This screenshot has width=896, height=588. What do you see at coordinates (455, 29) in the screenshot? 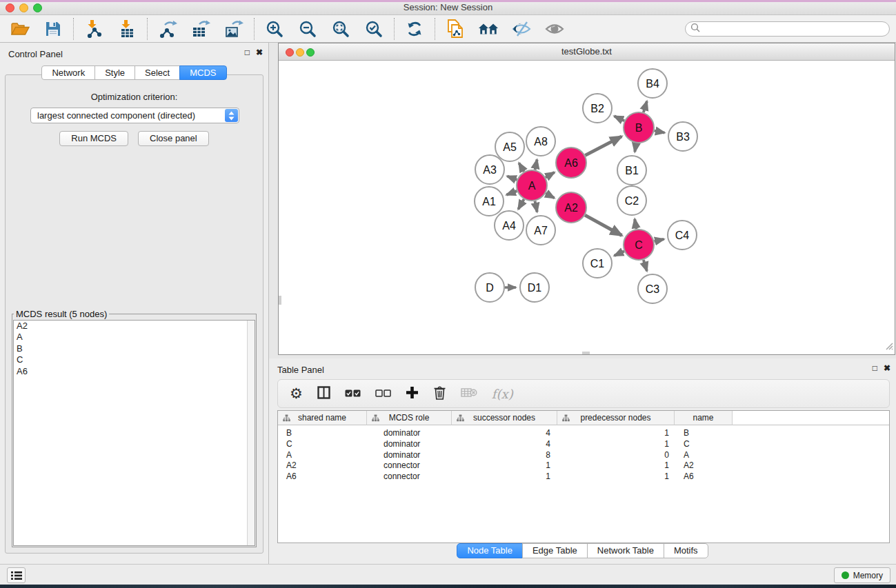
I see `new-network-from-selection-icon` at bounding box center [455, 29].